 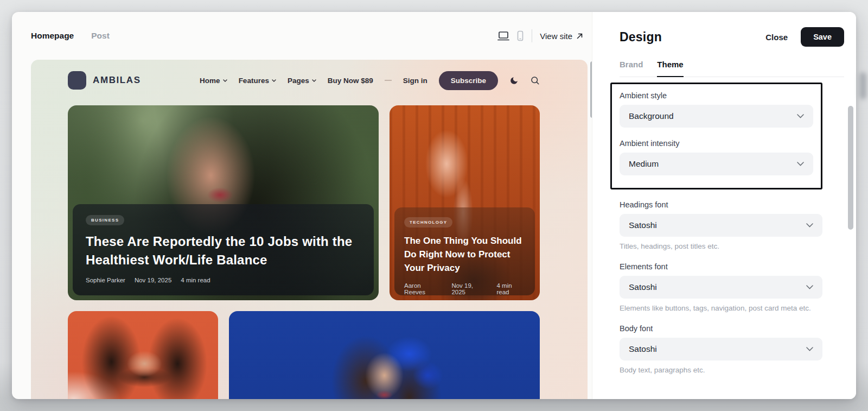 What do you see at coordinates (105, 220) in the screenshot?
I see `category-badge: BUSINESS` at bounding box center [105, 220].